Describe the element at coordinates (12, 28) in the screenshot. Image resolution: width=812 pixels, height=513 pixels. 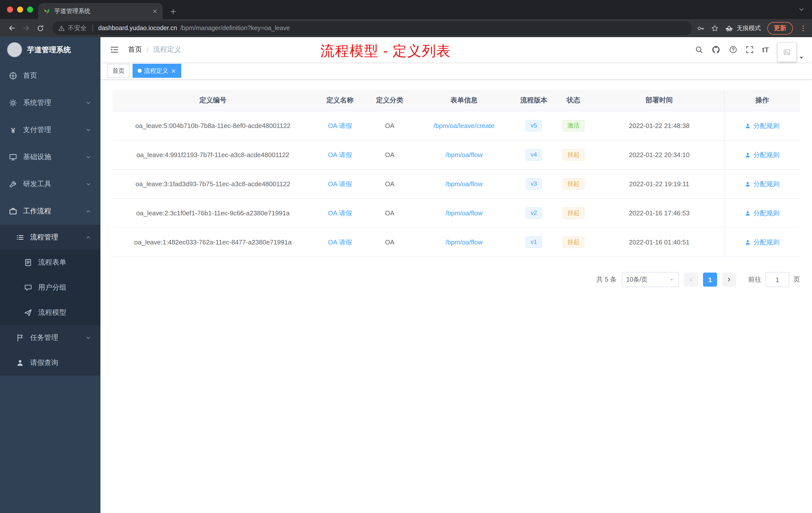
I see `back-button` at that location.